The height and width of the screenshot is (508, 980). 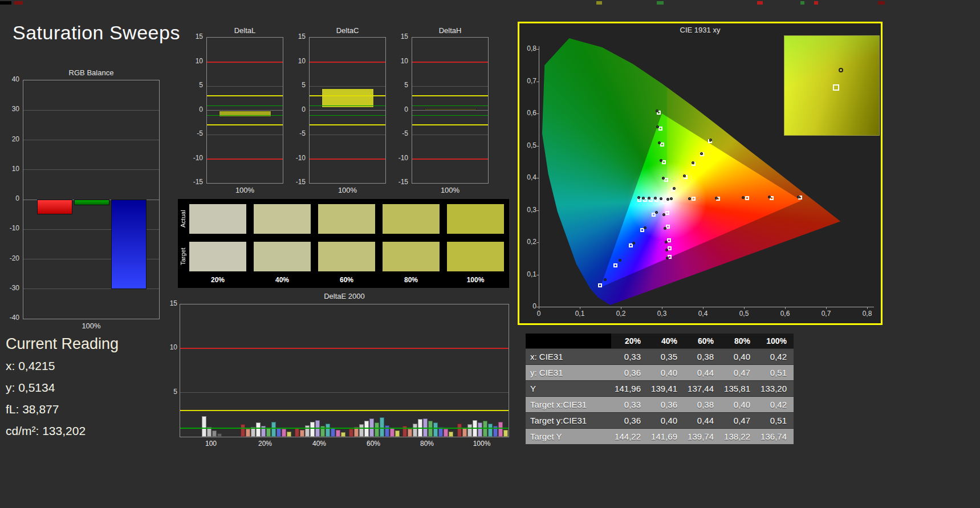 What do you see at coordinates (621, 314) in the screenshot?
I see `cie-xtick-label: 0,2` at bounding box center [621, 314].